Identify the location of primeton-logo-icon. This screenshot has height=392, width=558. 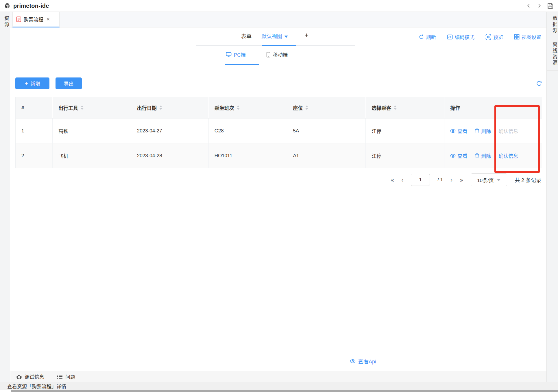
(7, 6).